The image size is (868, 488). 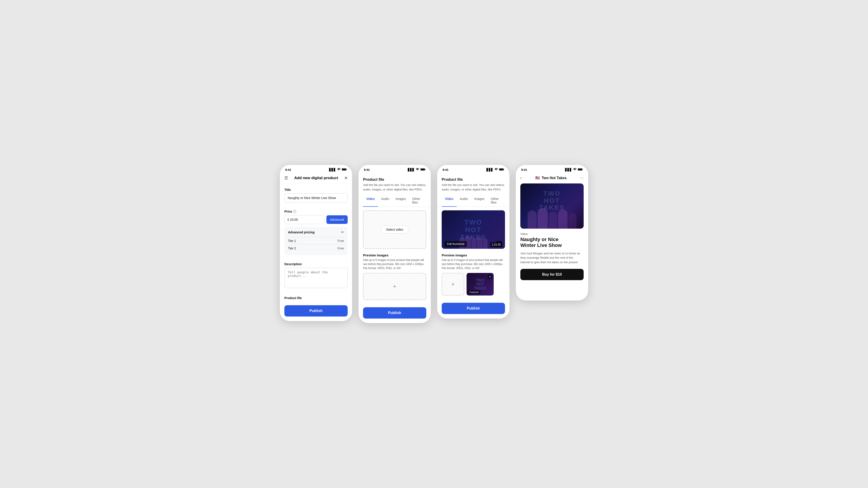 What do you see at coordinates (301, 232) in the screenshot?
I see `advanced-pricing-title: Advanced pricing` at bounding box center [301, 232].